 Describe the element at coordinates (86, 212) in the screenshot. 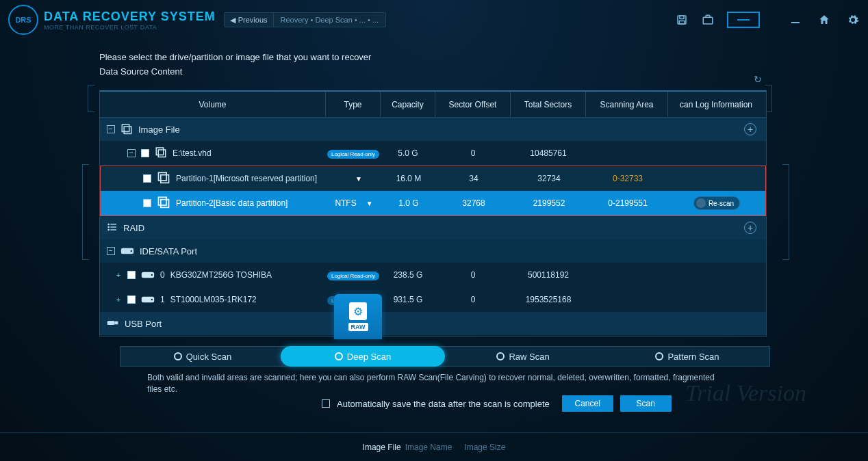

I see `decorative-bracket` at that location.